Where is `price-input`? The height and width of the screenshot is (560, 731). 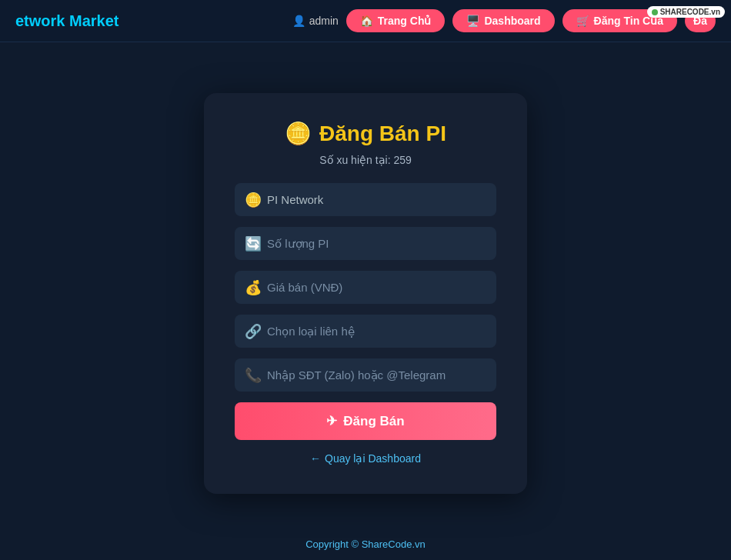 price-input is located at coordinates (366, 288).